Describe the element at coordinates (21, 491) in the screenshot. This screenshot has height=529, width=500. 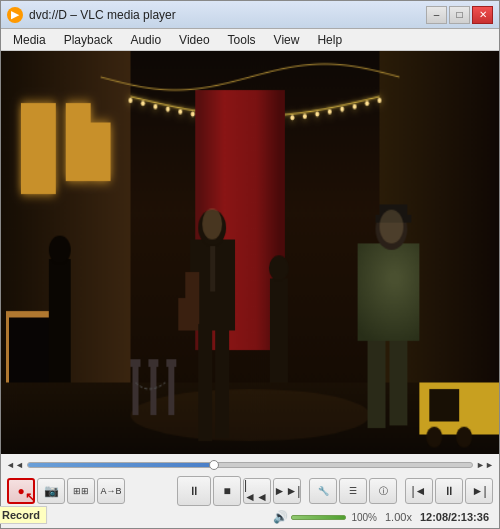
I see `record-button: ● ↖ Record` at that location.